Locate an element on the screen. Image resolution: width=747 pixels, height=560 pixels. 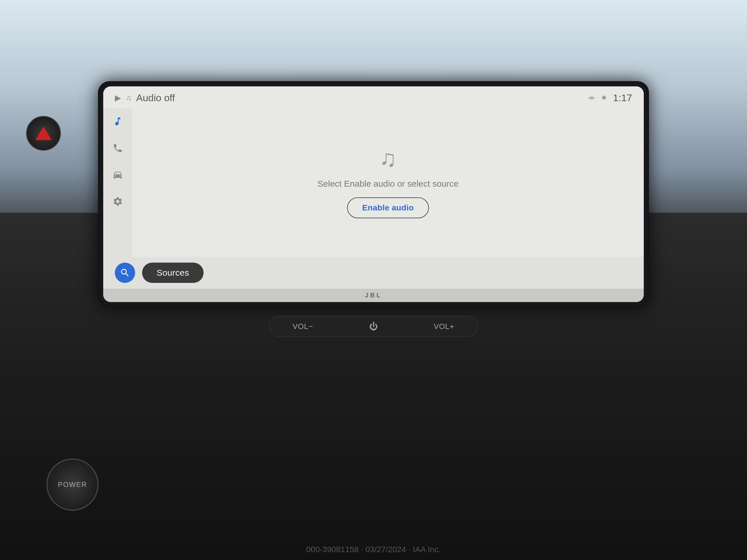
screen-title: Audio off is located at coordinates (156, 98).